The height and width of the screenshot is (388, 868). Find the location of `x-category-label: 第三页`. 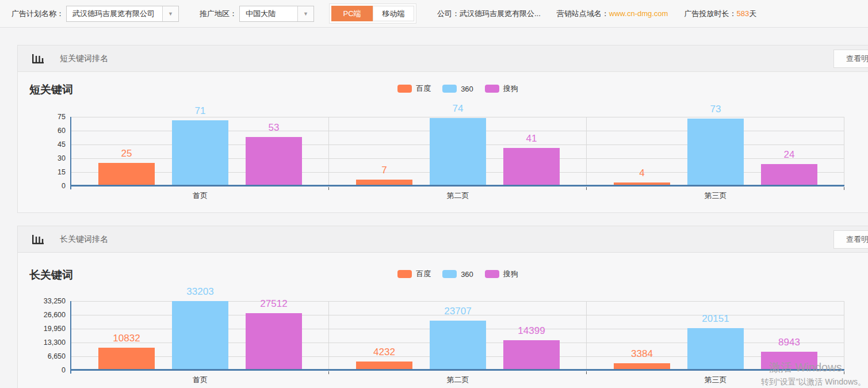

x-category-label: 第三页 is located at coordinates (716, 196).